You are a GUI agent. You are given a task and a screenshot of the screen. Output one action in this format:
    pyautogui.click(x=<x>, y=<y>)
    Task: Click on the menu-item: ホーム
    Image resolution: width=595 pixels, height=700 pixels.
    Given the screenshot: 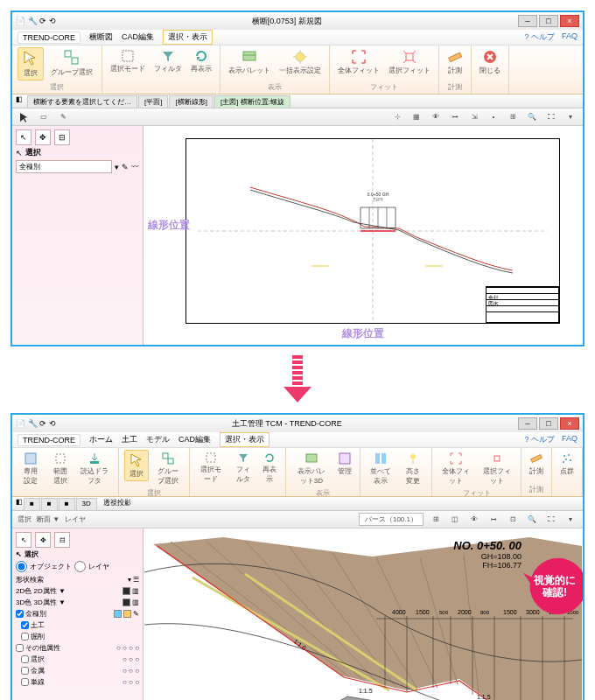 What is the action you would take?
    pyautogui.click(x=102, y=439)
    